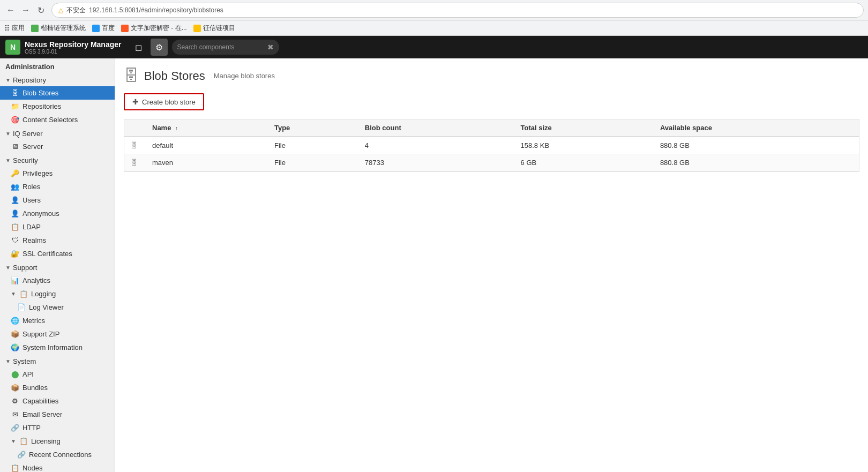 Image resolution: width=868 pixels, height=472 pixels. Describe the element at coordinates (57, 147) in the screenshot. I see `sidebar-item-server: 🖥 Server` at that location.